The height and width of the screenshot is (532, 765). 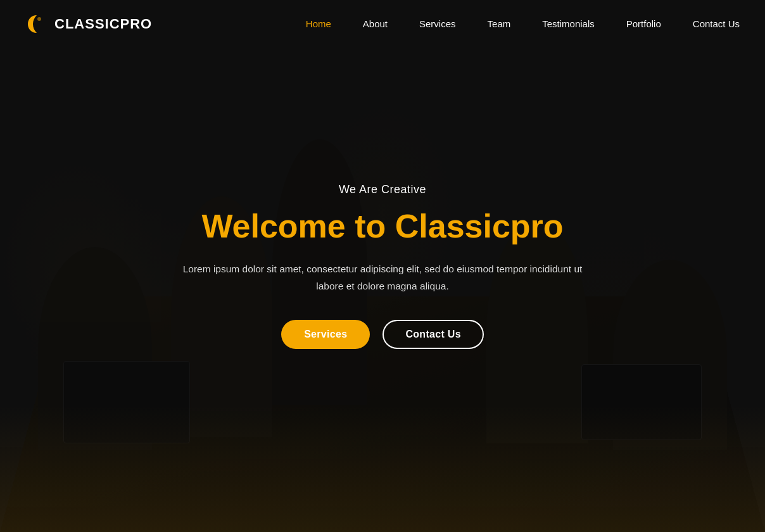 I want to click on nav-link-team: Team, so click(x=499, y=24).